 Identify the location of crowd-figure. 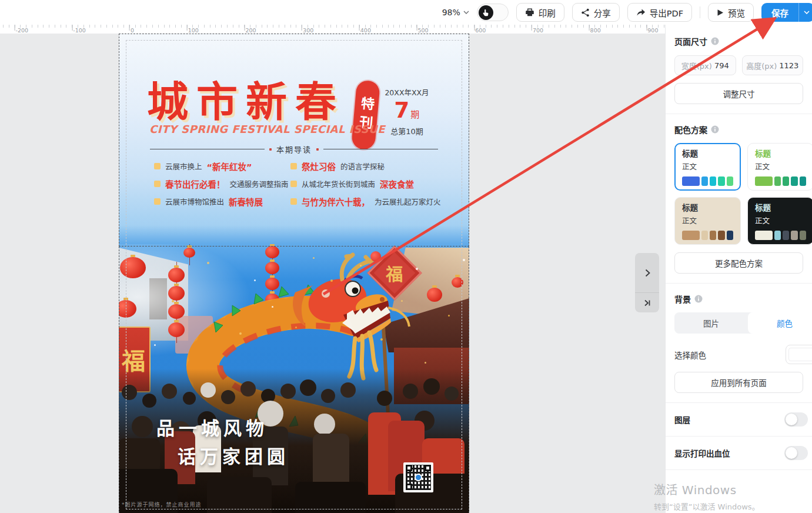
(239, 495).